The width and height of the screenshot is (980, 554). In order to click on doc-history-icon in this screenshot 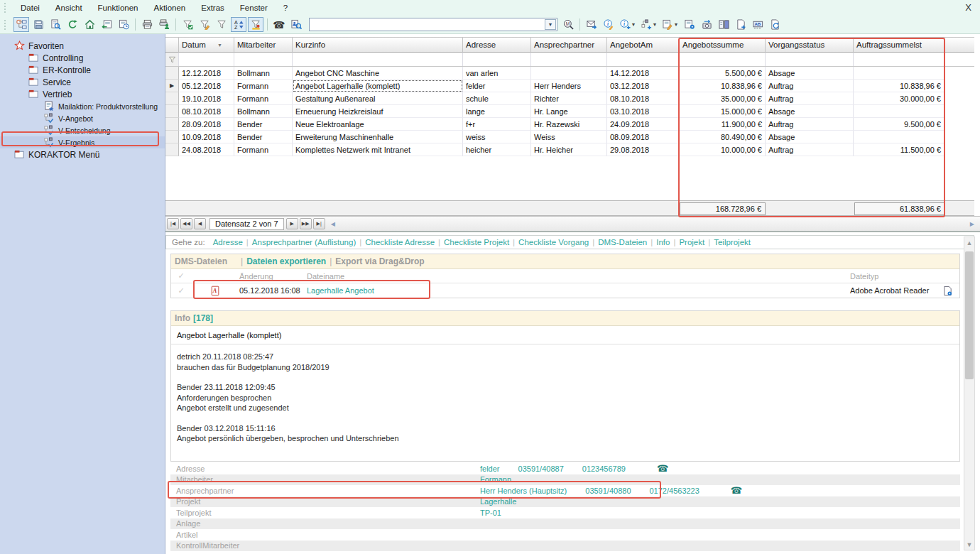, I will do `click(775, 24)`.